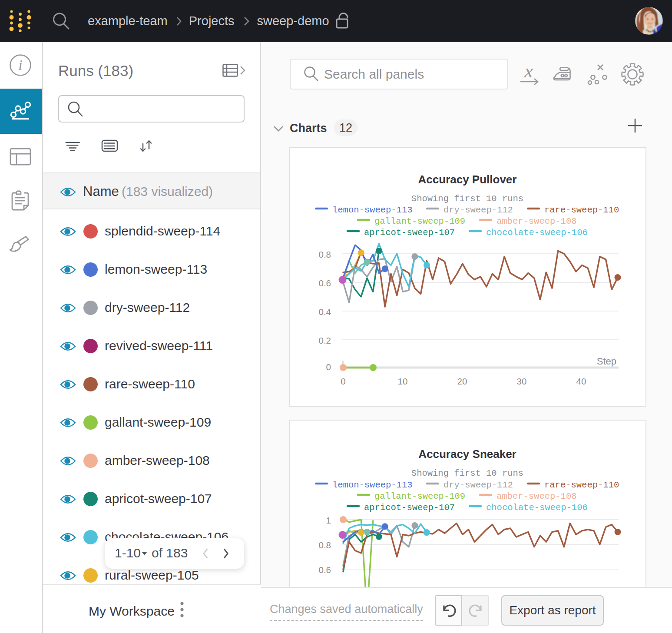 Image resolution: width=672 pixels, height=633 pixels. I want to click on svg-text: 30, so click(522, 381).